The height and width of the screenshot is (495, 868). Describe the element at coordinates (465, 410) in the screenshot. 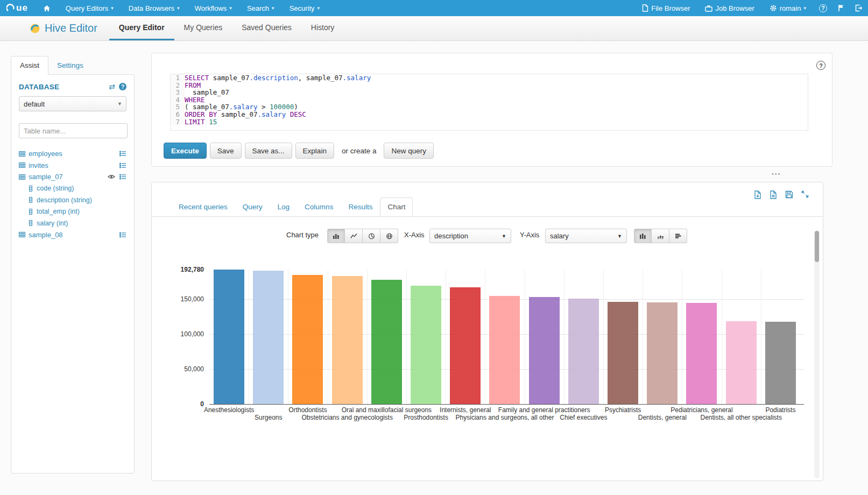

I see `x-axis-label: Internists, general` at that location.